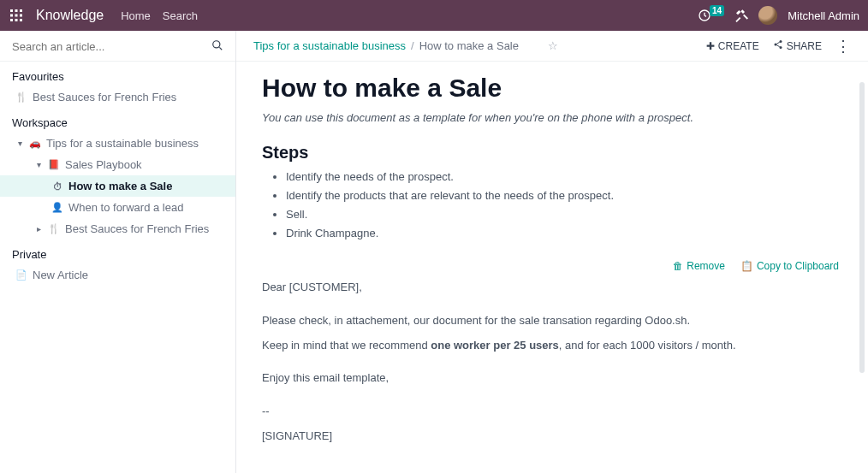 Image resolution: width=868 pixels, height=473 pixels. Describe the element at coordinates (118, 164) in the screenshot. I see `sidebar-item-playbook: ▾ 📕 Sales Playbook` at that location.